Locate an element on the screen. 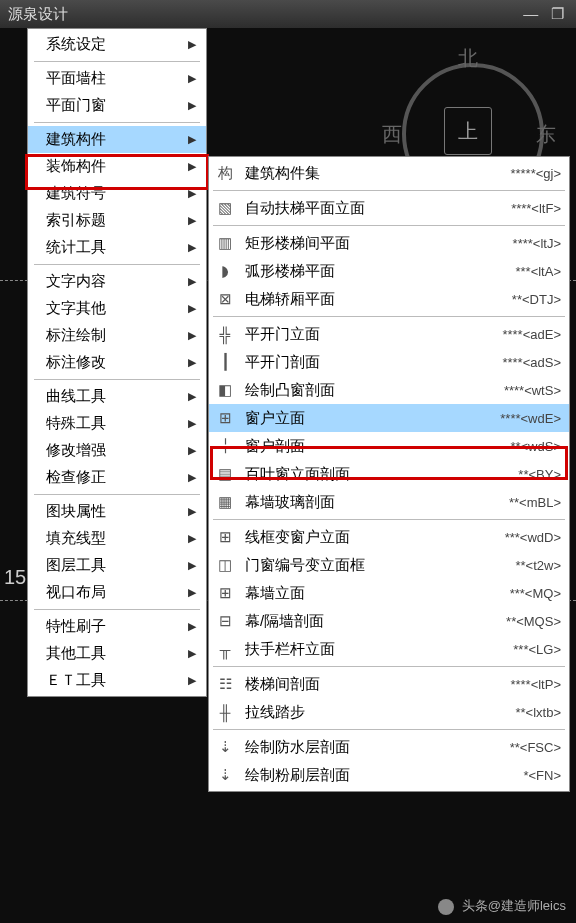  submenu-item-shortcut: ****<ltF> is located at coordinates (536, 208).